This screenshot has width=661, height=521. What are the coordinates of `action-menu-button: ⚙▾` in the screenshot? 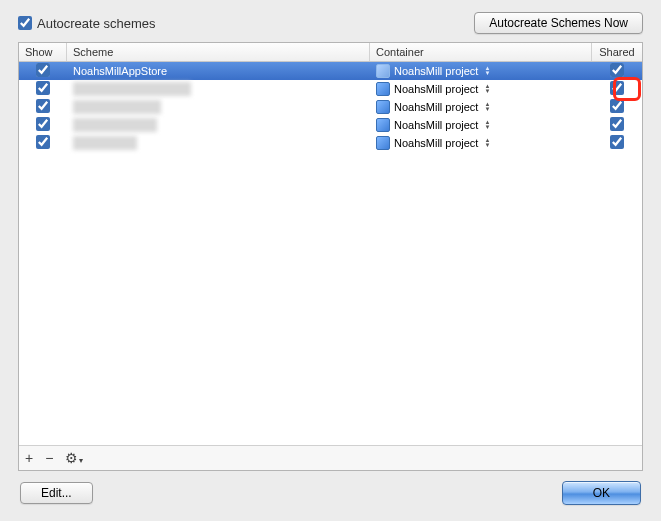 It's located at (74, 458).